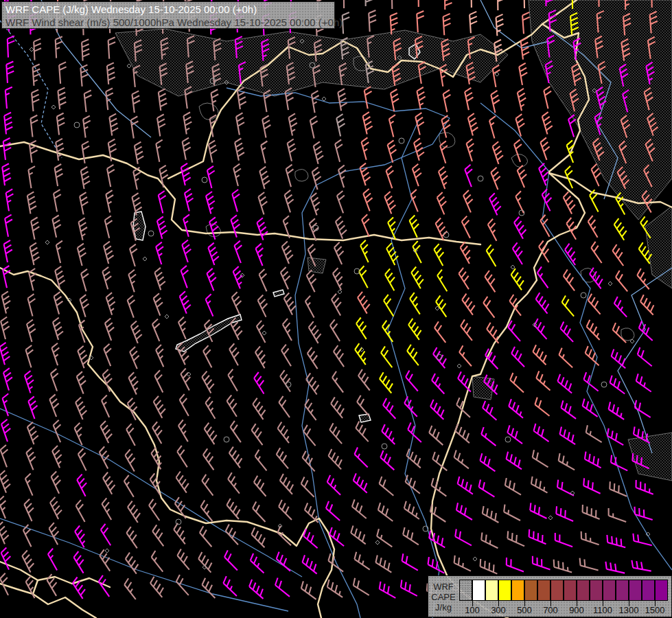 The width and height of the screenshot is (672, 618). What do you see at coordinates (443, 607) in the screenshot?
I see `legend-unit-label: J/kg` at bounding box center [443, 607].